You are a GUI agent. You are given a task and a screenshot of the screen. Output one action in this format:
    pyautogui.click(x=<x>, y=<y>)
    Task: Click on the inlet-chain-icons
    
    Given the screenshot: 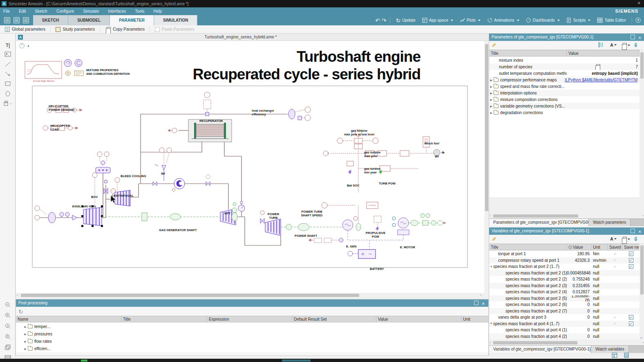 What is the action you would take?
    pyautogui.click(x=56, y=214)
    